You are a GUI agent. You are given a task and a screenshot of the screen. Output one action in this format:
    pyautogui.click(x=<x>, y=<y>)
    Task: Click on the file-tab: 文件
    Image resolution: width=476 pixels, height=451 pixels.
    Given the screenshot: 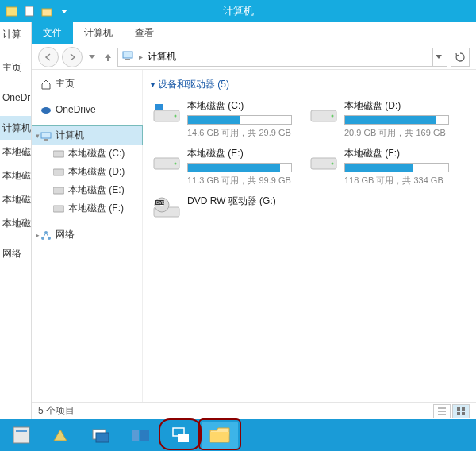 What is the action you would take?
    pyautogui.click(x=52, y=33)
    